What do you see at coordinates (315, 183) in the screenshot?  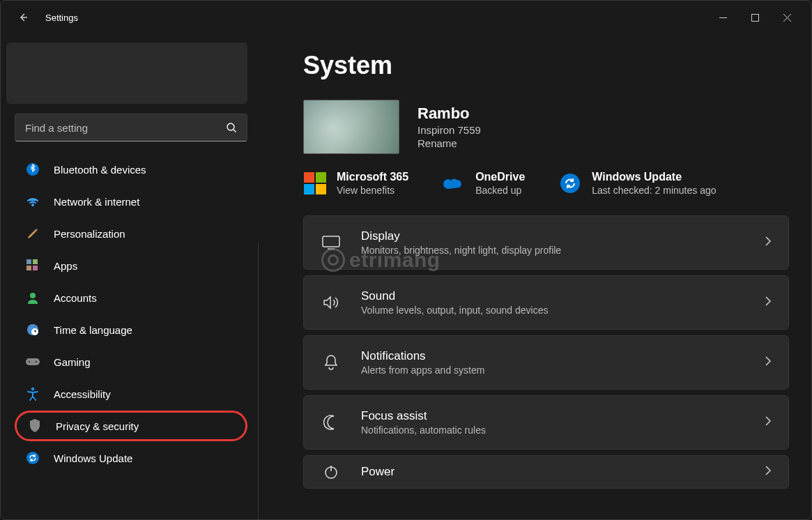 I see `microsoft-365-icon` at bounding box center [315, 183].